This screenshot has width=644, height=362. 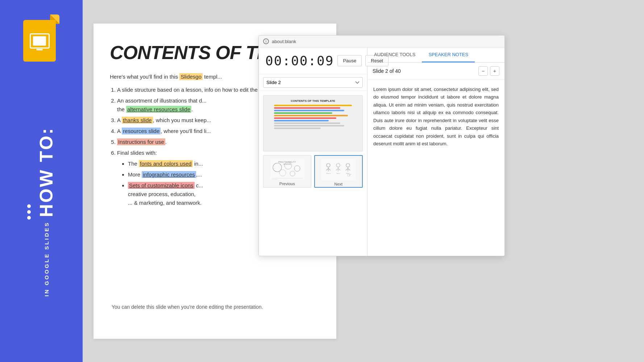 I want to click on current-slide-thumbnail: CONTENTS OF THIS TEMPLATE, so click(x=313, y=123).